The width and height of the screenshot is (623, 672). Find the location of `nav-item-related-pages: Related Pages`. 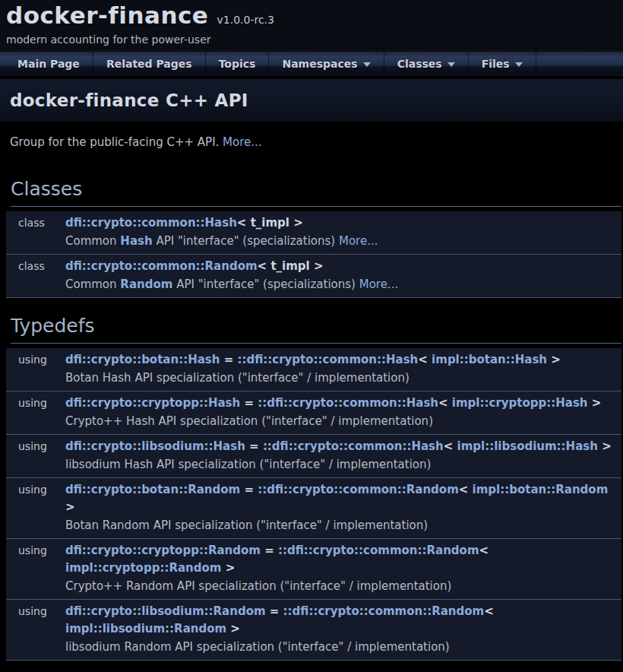

nav-item-related-pages: Related Pages is located at coordinates (150, 64).